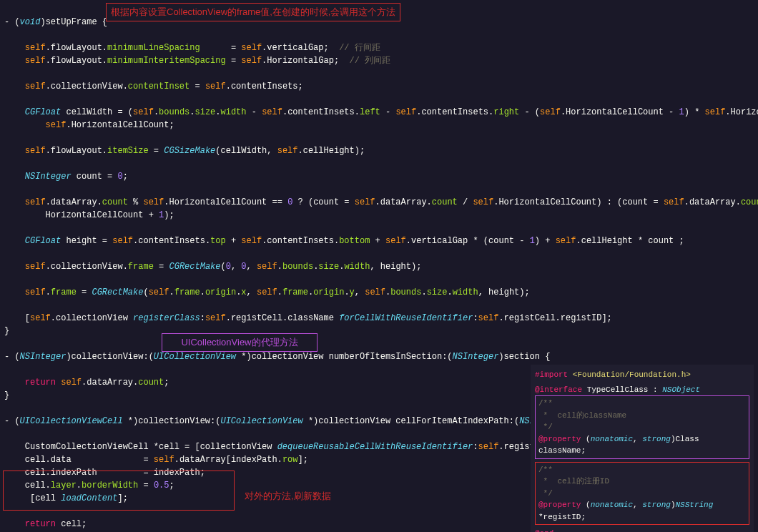 This screenshot has height=532, width=758. I want to click on type-void: void, so click(30, 22).